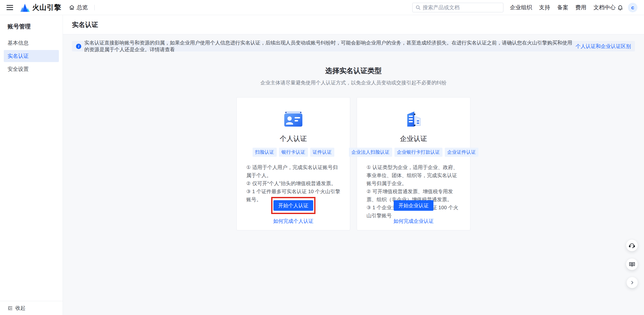 The height and width of the screenshot is (315, 644). I want to click on expand-panel-button, so click(632, 283).